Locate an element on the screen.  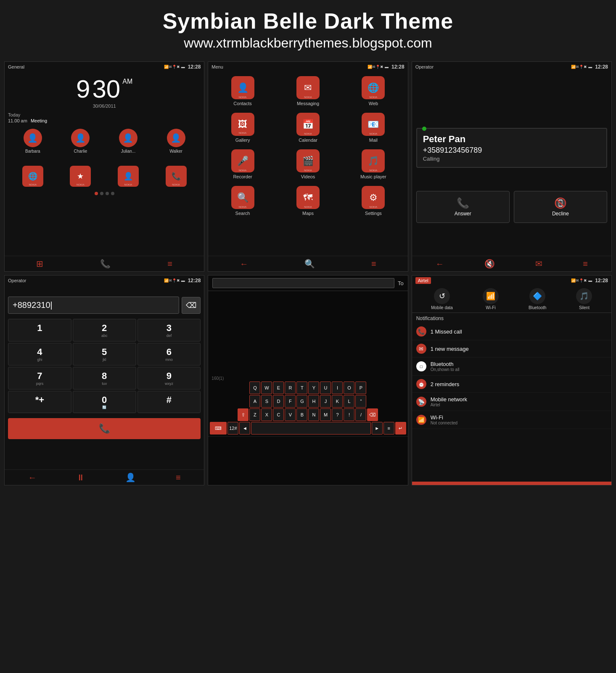
kb-enter: ↵ is located at coordinates (401, 428).